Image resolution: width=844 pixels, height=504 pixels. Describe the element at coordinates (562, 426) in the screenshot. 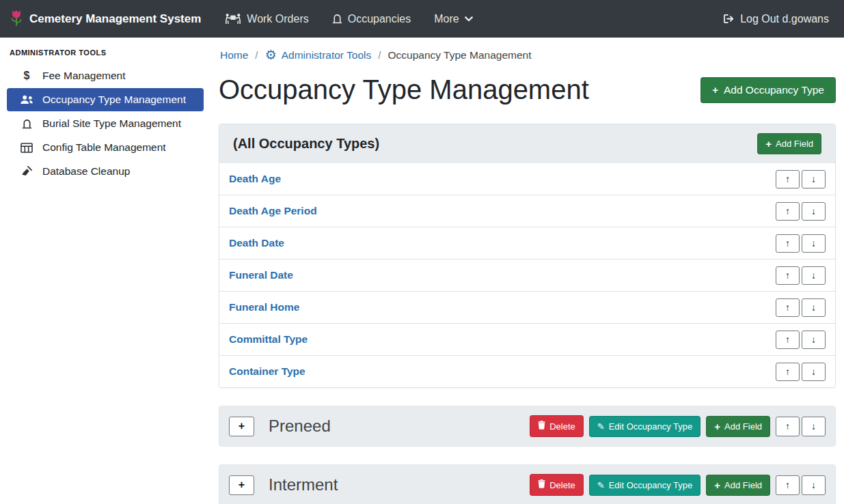

I see `delete-label: Delete` at that location.